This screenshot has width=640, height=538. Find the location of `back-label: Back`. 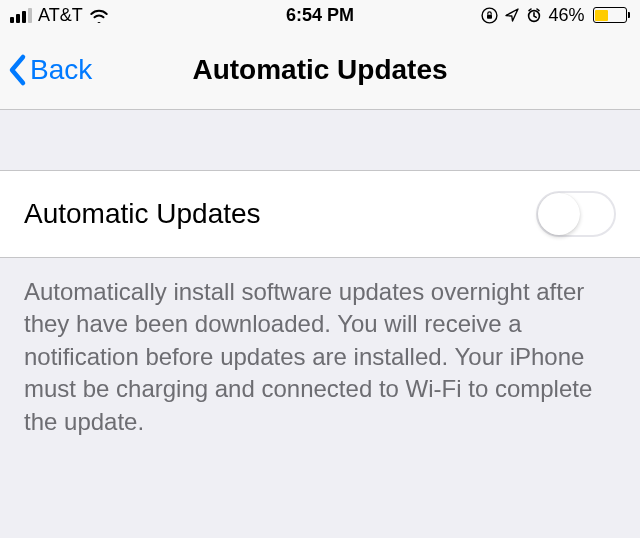

back-label: Back is located at coordinates (61, 70).